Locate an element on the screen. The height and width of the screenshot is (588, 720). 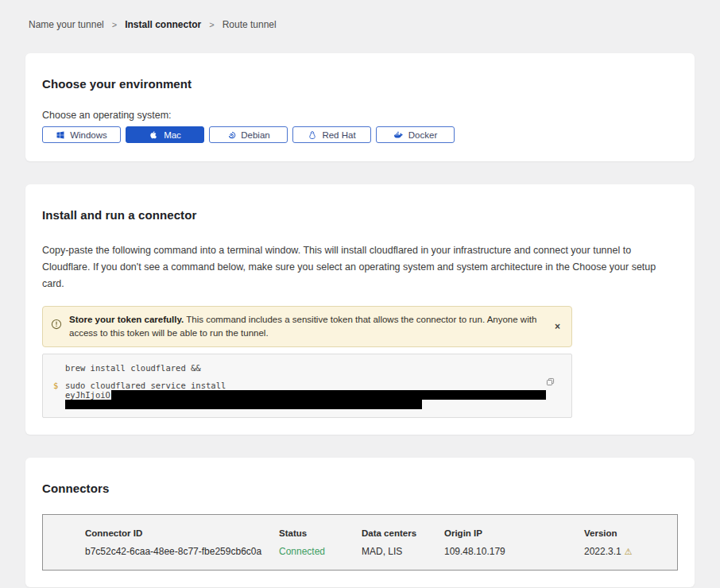
install-description: Copy-paste the following command into a … is located at coordinates (360, 267).